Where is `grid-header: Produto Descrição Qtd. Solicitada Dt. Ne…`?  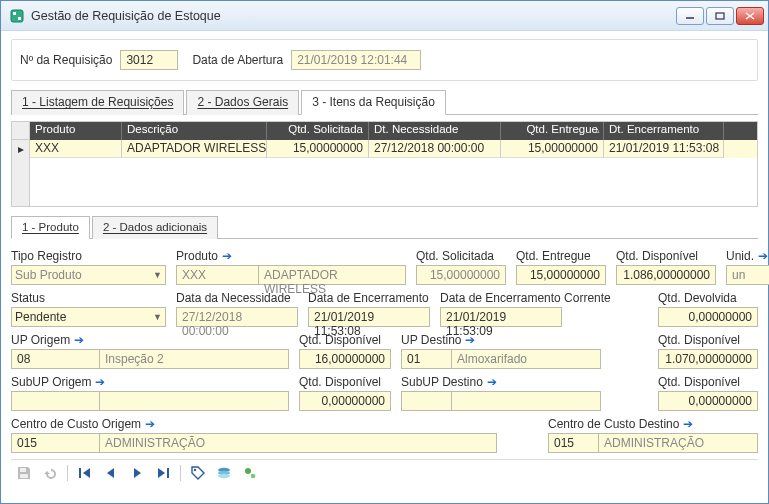 grid-header: Produto Descrição Qtd. Solicitada Dt. Ne… is located at coordinates (394, 131).